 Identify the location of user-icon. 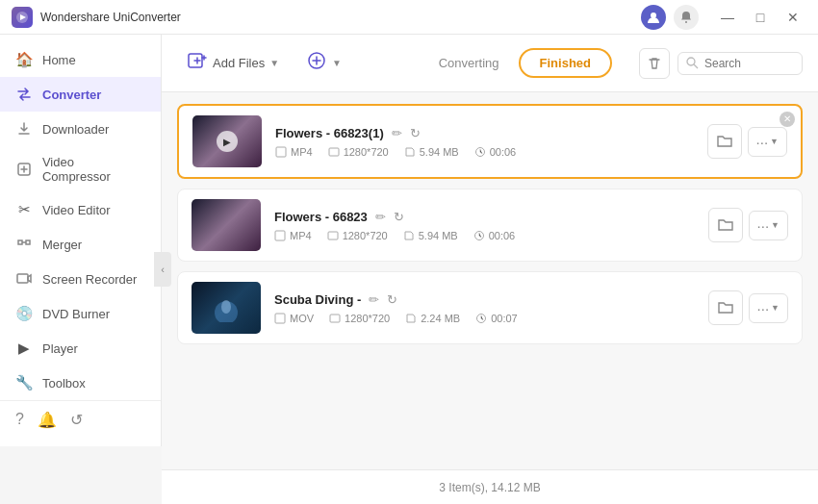
(653, 17).